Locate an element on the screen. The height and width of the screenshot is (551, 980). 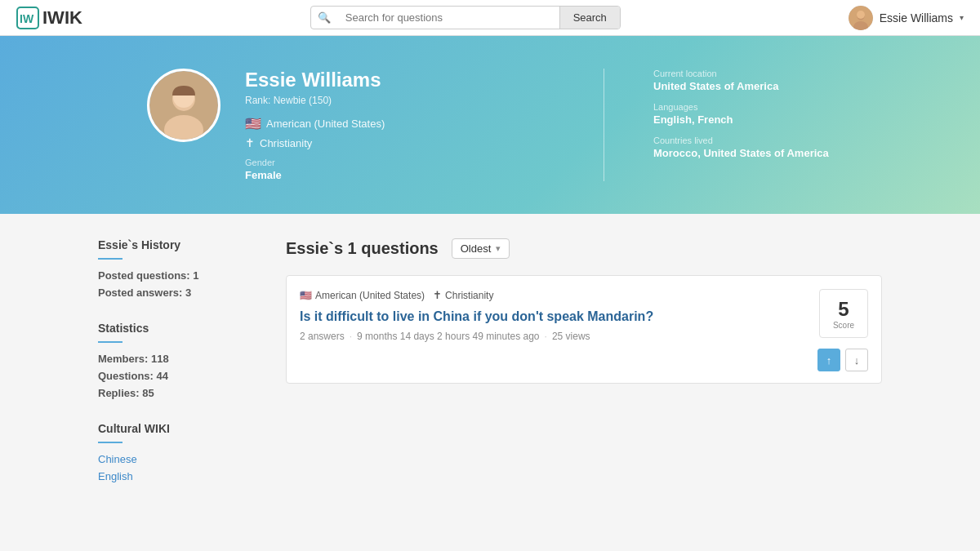
user-name-label: Essie Williams is located at coordinates (916, 18).